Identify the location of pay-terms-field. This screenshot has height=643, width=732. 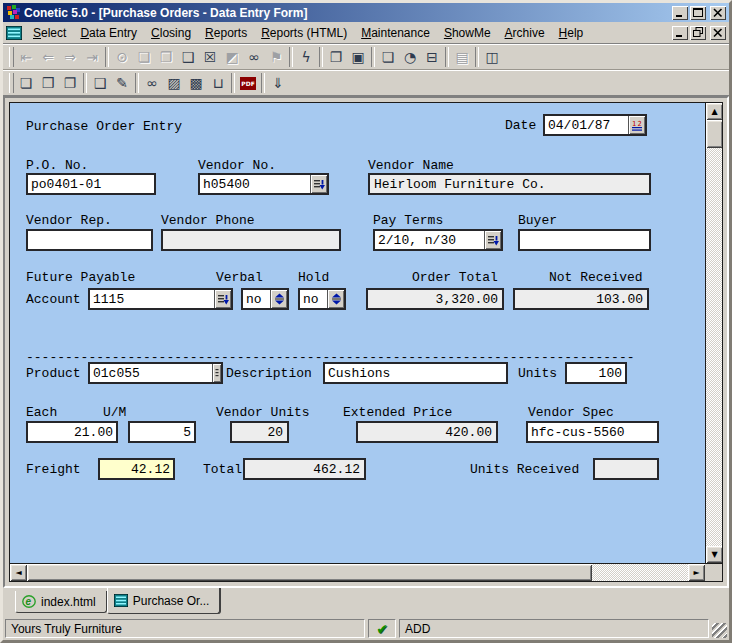
(438, 240).